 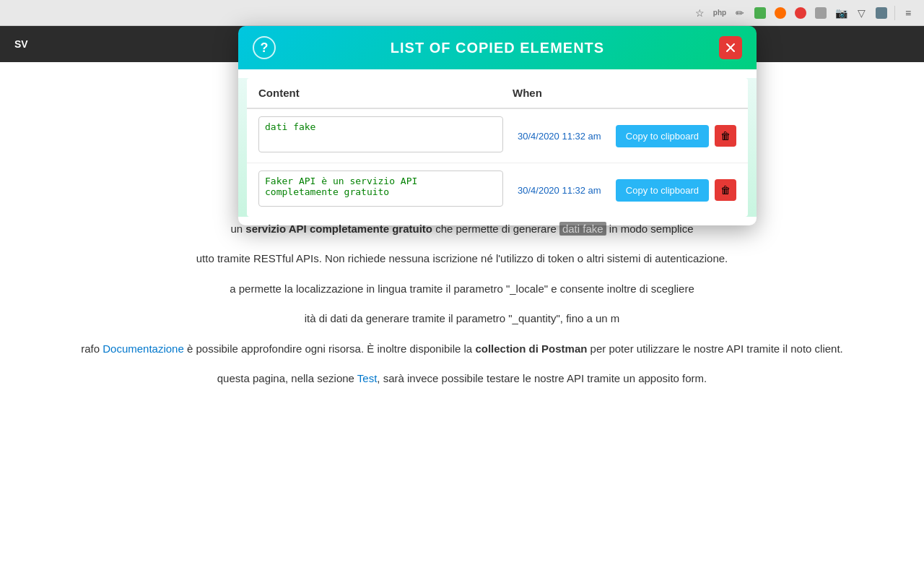 What do you see at coordinates (462, 379) in the screenshot?
I see `para6: questa pagina, nella sezione Test, sarà …` at bounding box center [462, 379].